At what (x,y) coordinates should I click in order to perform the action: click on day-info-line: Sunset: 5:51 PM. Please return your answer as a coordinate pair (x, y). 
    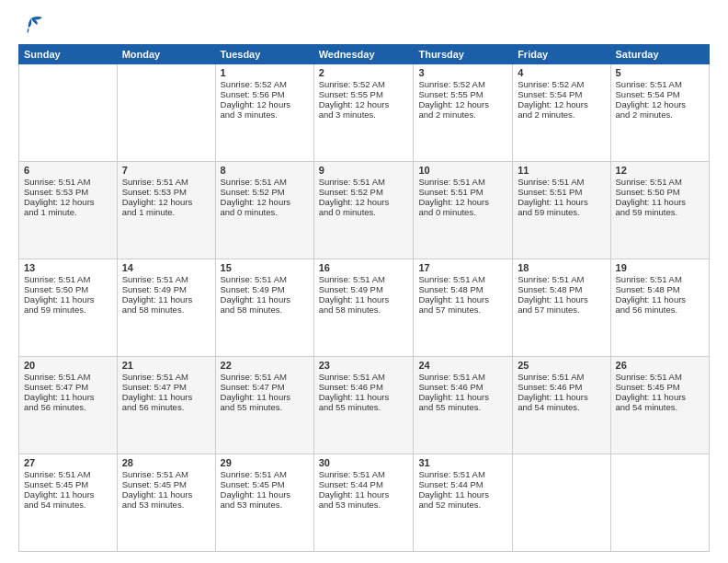
    Looking at the image, I should click on (463, 191).